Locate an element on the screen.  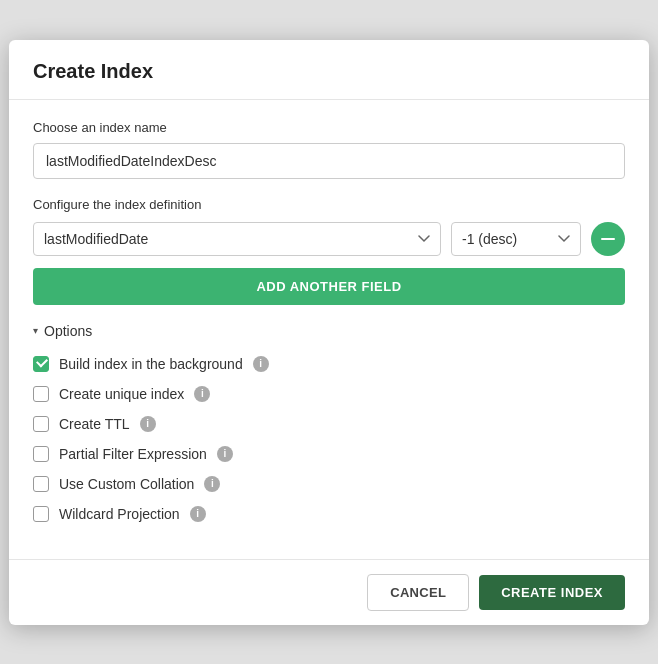
index-name-input is located at coordinates (329, 161).